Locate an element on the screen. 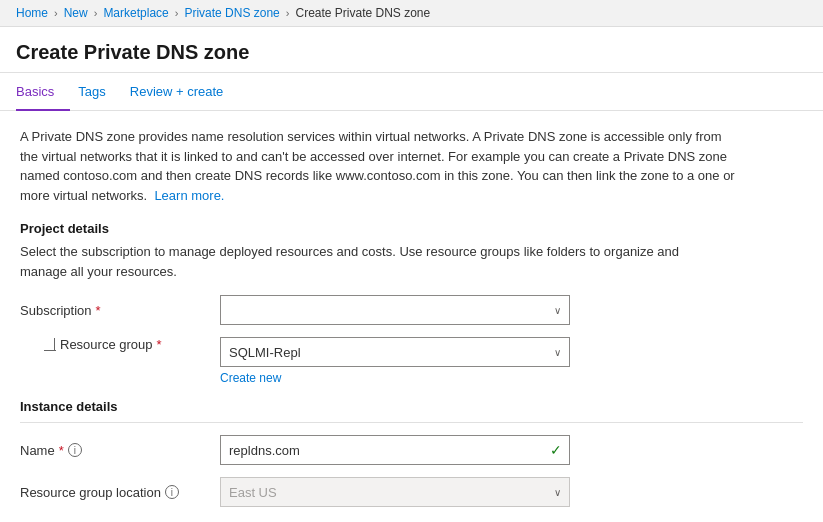  resource-group-row: Resource group * SQLMI-Repl ∨ is located at coordinates (412, 352).